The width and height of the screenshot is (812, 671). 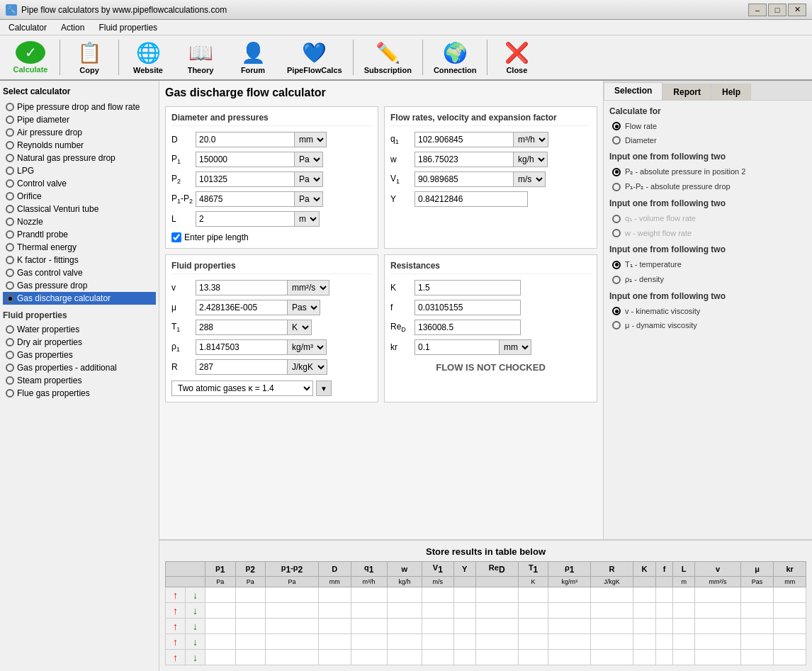 I want to click on L-unit-select: m, so click(x=308, y=219).